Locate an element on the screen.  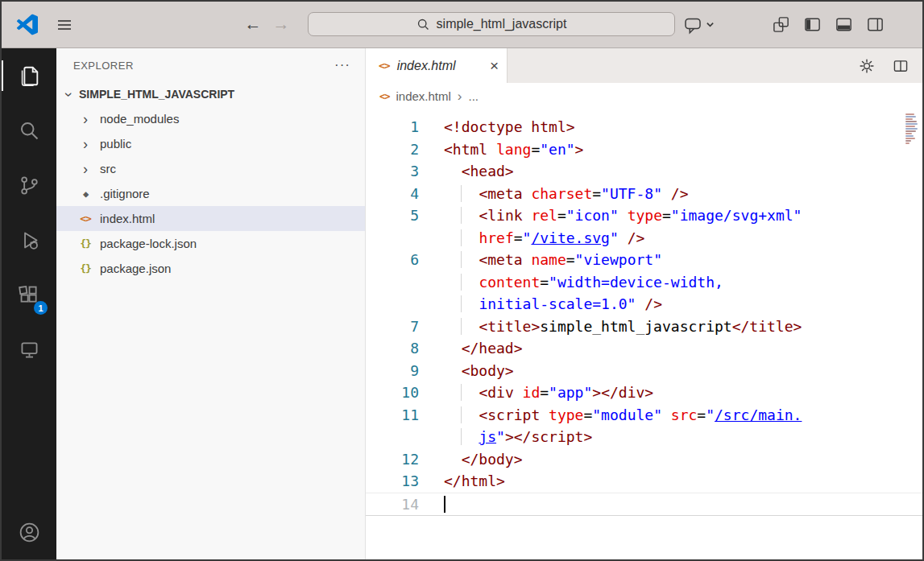
run-debug-icon is located at coordinates (29, 240).